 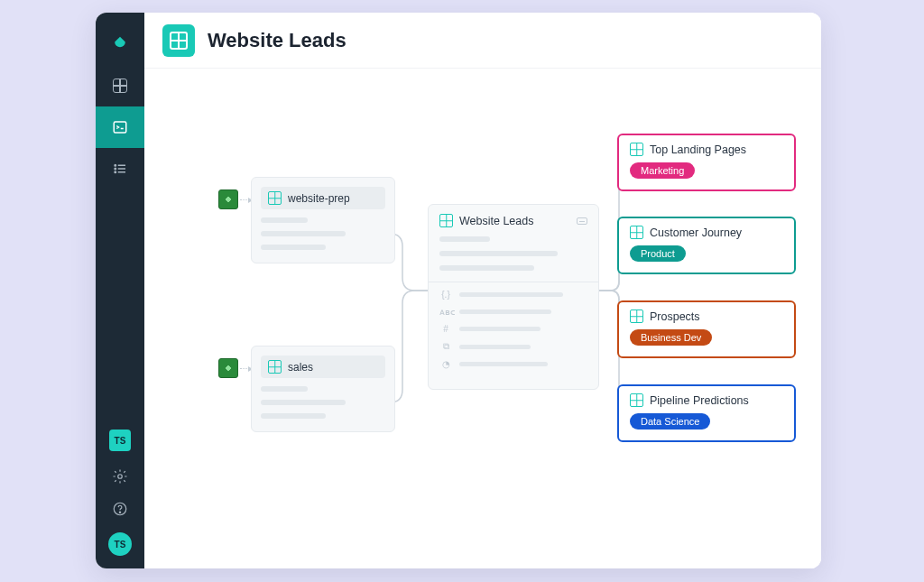 I want to click on dataset-card-title: Website Leads, so click(x=496, y=221).